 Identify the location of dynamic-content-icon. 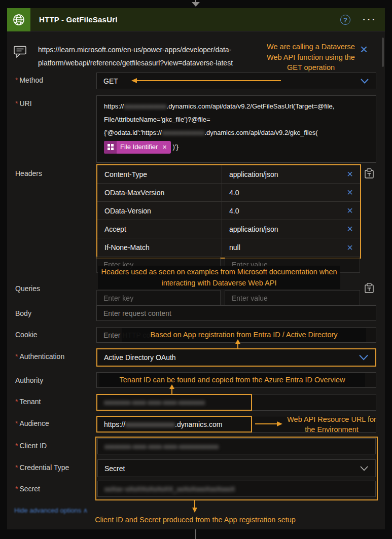
(111, 147).